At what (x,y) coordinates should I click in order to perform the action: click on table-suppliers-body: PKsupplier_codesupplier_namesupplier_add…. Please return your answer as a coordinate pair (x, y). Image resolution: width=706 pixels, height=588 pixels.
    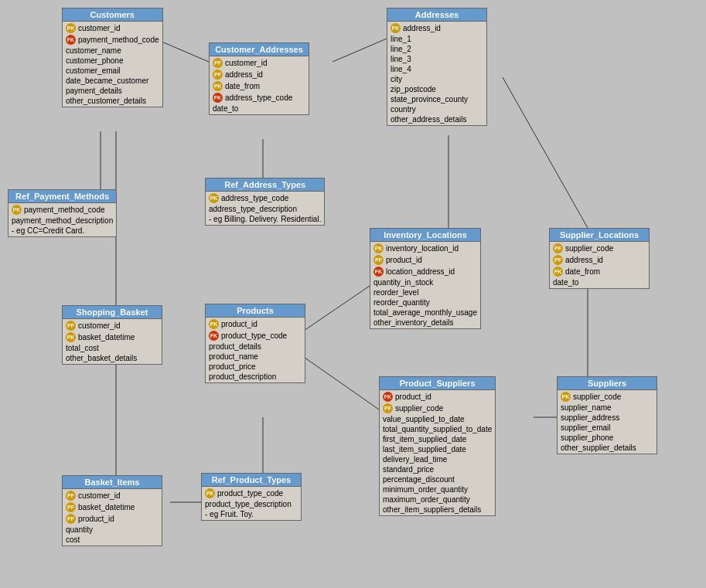
    Looking at the image, I should click on (607, 422).